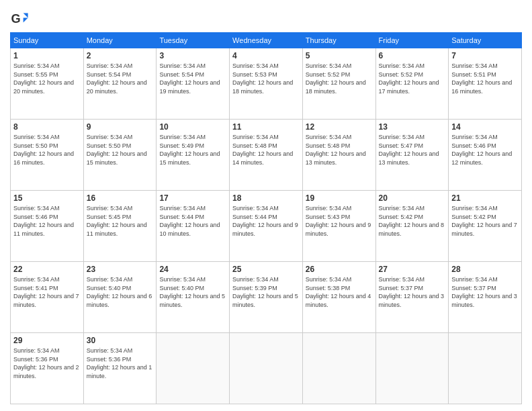 This screenshot has width=532, height=411. Describe the element at coordinates (266, 40) in the screenshot. I see `header-row: SundayMondayTuesdayWednesdayThursdayFrid…` at that location.